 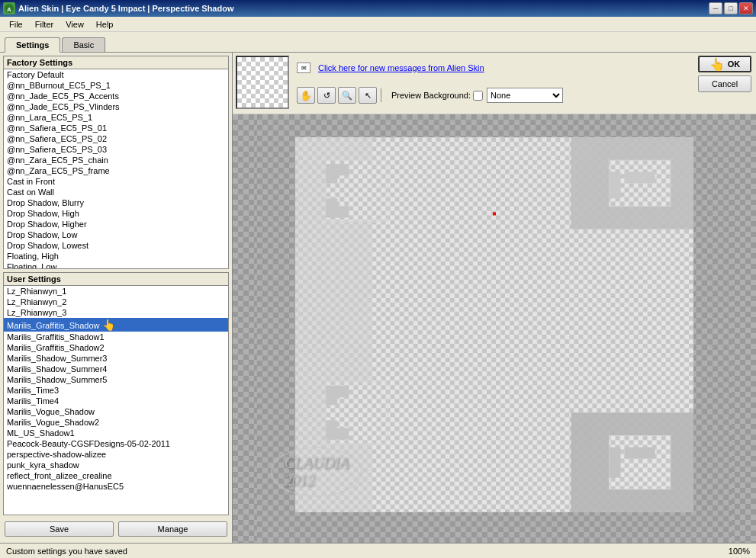 I want to click on selected-indicator-icon: 👆, so click(x=108, y=325).